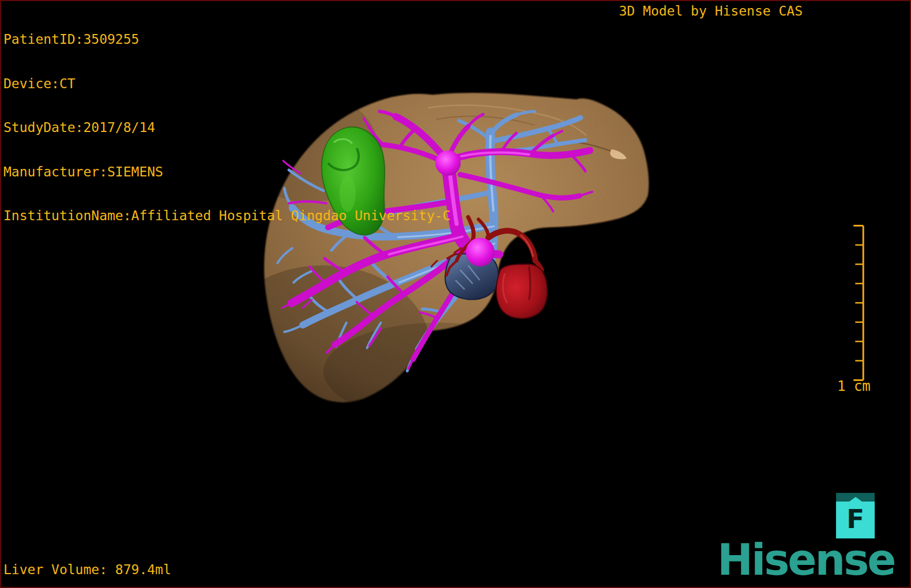 The width and height of the screenshot is (911, 588). I want to click on orientation-letter: F, so click(856, 520).